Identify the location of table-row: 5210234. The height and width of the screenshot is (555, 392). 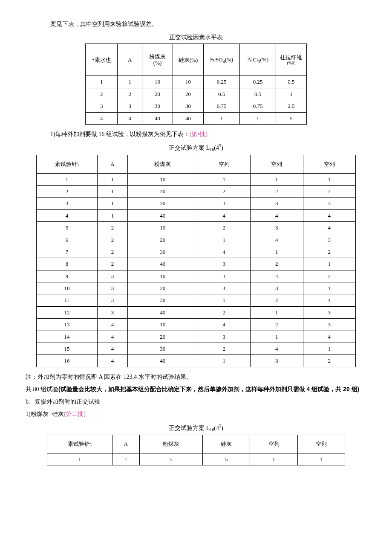
(196, 228).